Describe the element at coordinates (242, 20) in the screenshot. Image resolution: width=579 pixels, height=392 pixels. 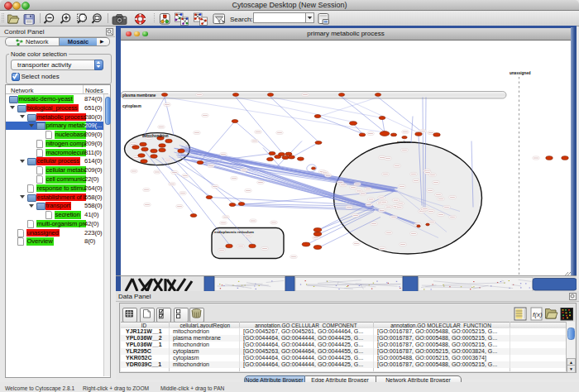
I see `svg-text: Search:` at that location.